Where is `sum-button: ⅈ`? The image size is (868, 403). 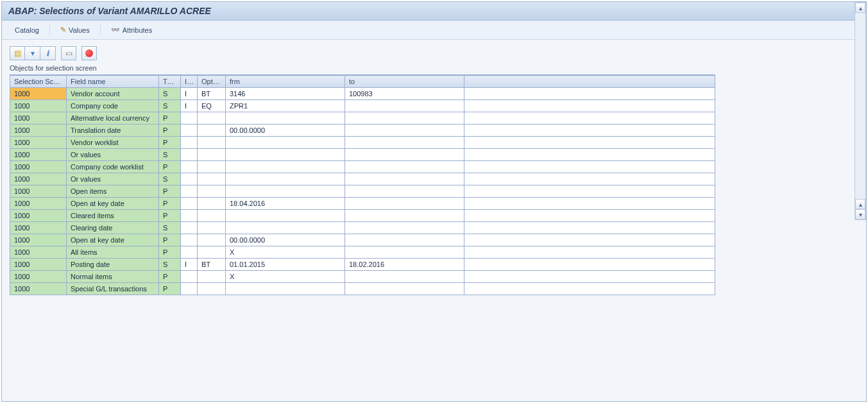 sum-button: ⅈ is located at coordinates (48, 53).